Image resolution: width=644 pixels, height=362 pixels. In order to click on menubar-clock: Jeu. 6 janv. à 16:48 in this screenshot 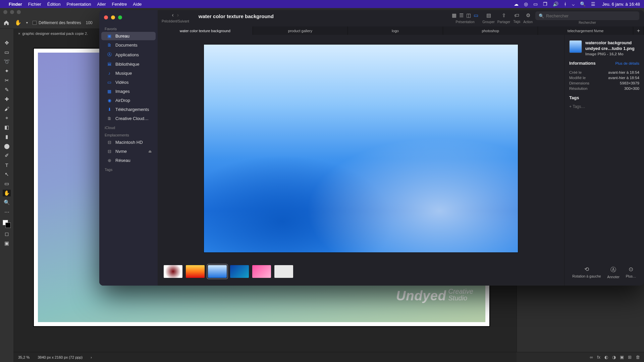, I will do `click(621, 4)`.